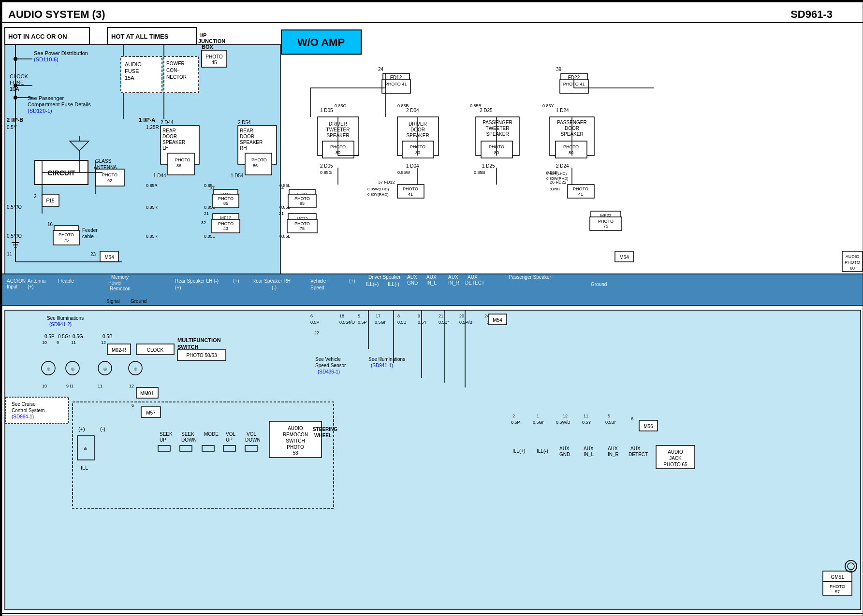 The width and height of the screenshot is (863, 616). I want to click on svg-text: 0.85Y, so click(548, 106).